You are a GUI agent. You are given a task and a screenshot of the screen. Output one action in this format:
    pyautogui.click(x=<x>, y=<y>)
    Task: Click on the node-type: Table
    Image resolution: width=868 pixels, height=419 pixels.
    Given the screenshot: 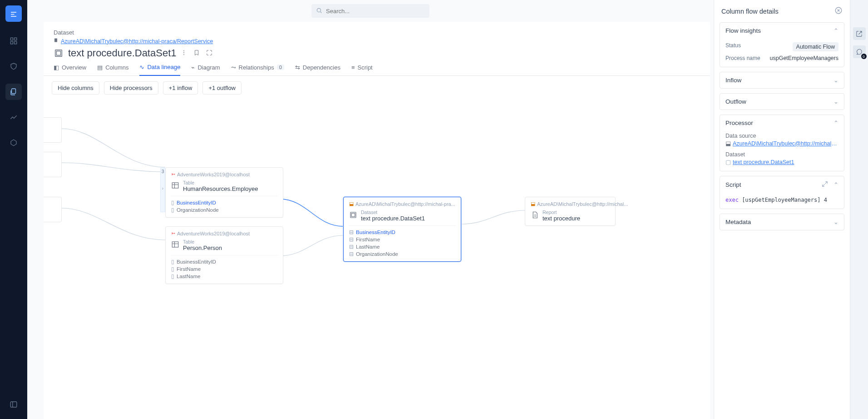 What is the action you would take?
    pyautogui.click(x=221, y=183)
    